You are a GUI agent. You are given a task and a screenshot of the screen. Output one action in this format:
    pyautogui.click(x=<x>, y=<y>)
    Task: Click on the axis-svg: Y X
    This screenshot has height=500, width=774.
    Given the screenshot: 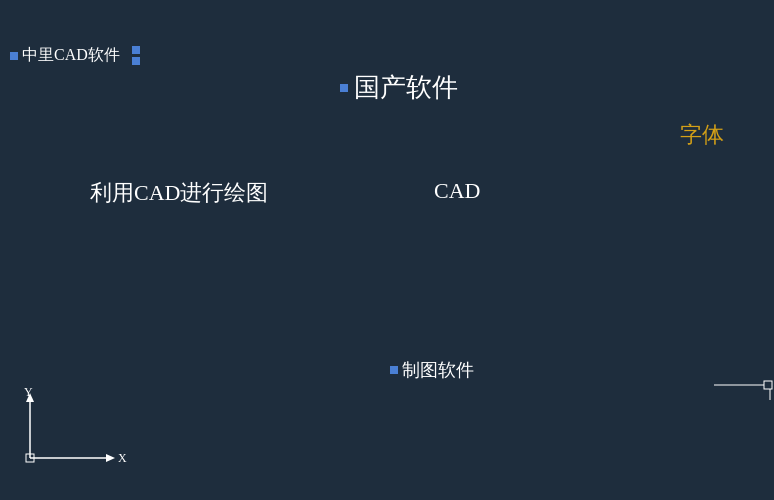 What is the action you would take?
    pyautogui.click(x=70, y=428)
    